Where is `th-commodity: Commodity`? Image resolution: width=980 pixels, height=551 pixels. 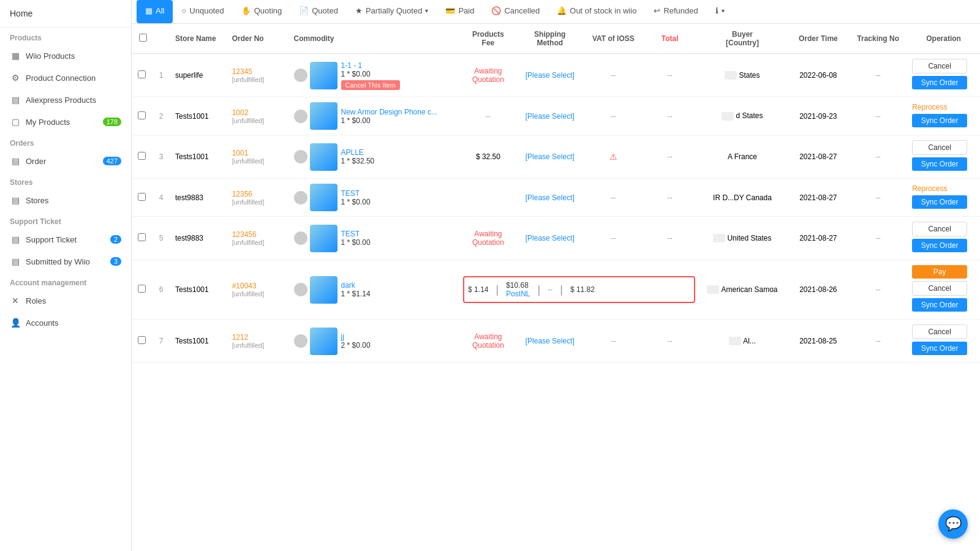
th-commodity: Commodity is located at coordinates (375, 39).